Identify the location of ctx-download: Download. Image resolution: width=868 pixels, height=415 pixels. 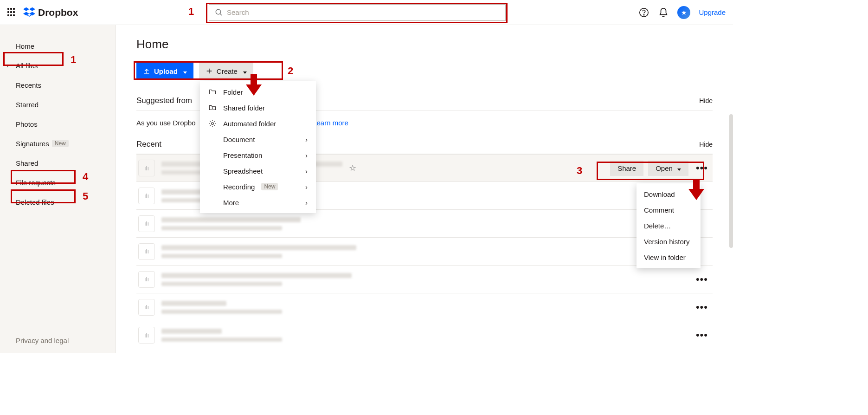
(669, 194).